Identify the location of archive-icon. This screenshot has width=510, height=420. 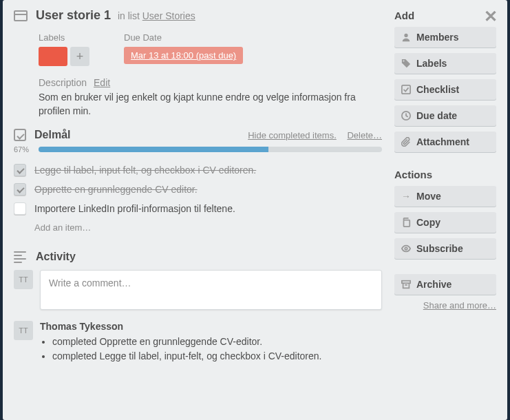
(406, 284).